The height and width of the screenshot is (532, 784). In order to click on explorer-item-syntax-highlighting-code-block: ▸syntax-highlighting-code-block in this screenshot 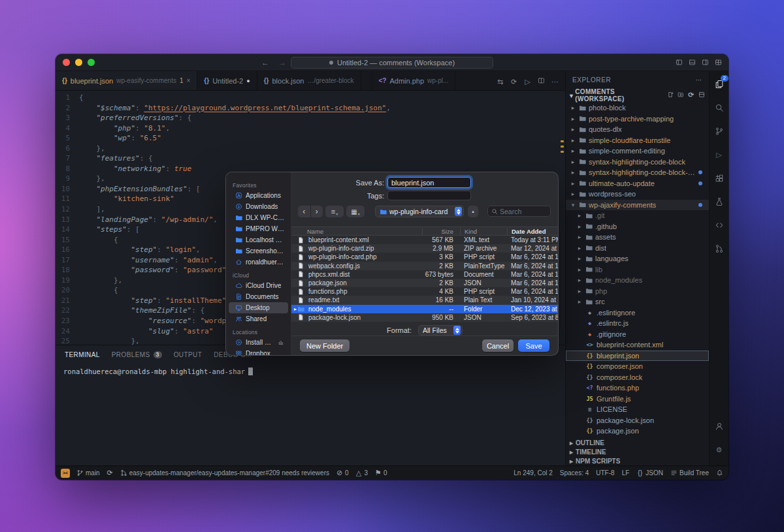, I will do `click(638, 162)`.